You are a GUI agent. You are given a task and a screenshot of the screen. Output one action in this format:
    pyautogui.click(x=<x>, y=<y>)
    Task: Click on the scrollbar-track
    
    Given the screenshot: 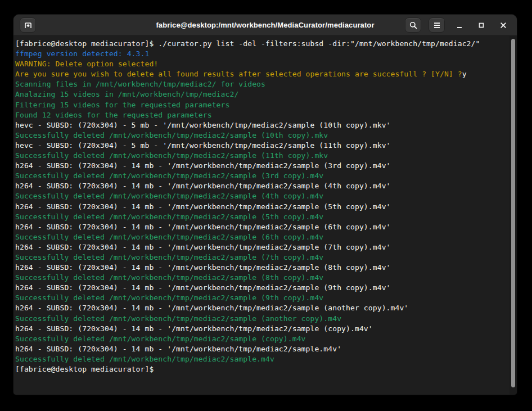 What is the action you would take?
    pyautogui.click(x=513, y=215)
    